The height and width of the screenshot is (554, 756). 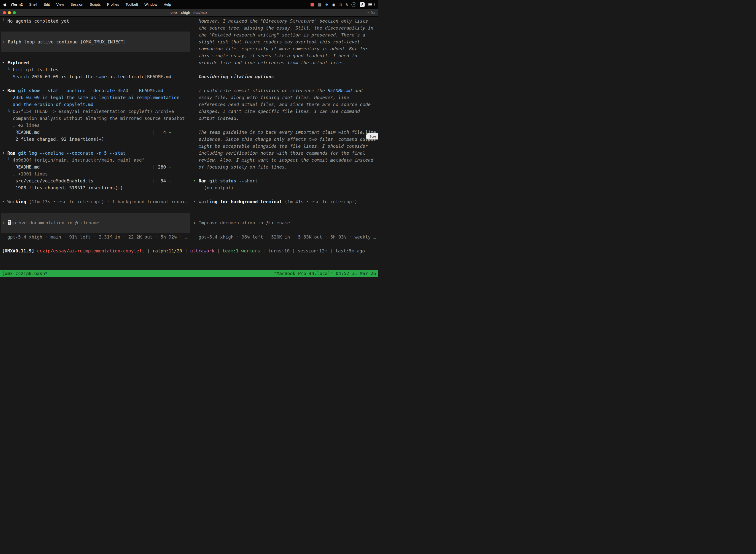 I want to click on left-scrollback: └ No agents completed yet› Ralph loop ac…, so click(x=95, y=111).